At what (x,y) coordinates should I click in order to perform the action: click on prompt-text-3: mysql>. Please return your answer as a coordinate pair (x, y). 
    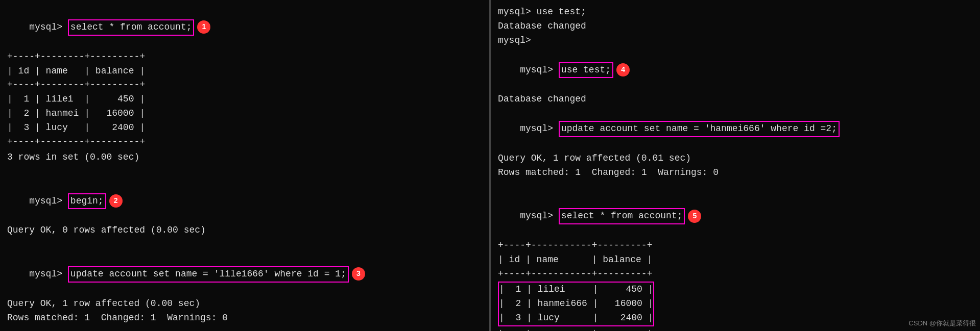
    Looking at the image, I should click on (49, 274).